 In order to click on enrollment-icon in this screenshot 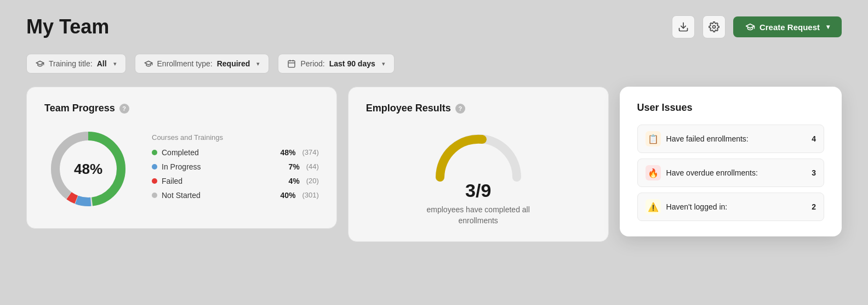, I will do `click(149, 64)`.